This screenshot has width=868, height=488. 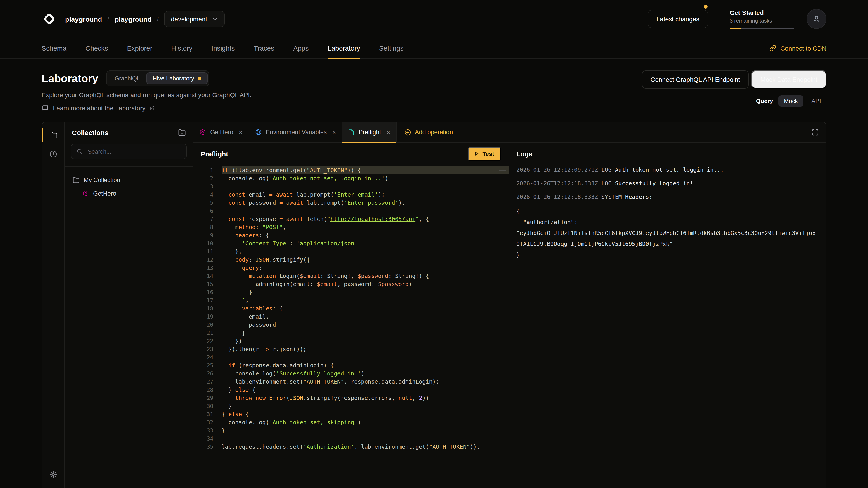 What do you see at coordinates (488, 154) in the screenshot?
I see `test-button-label: Test` at bounding box center [488, 154].